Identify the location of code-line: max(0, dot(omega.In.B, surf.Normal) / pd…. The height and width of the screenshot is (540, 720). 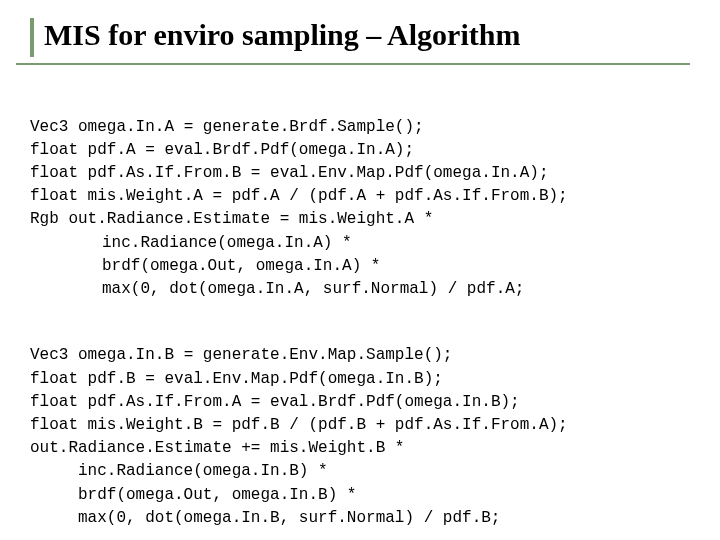
(289, 518).